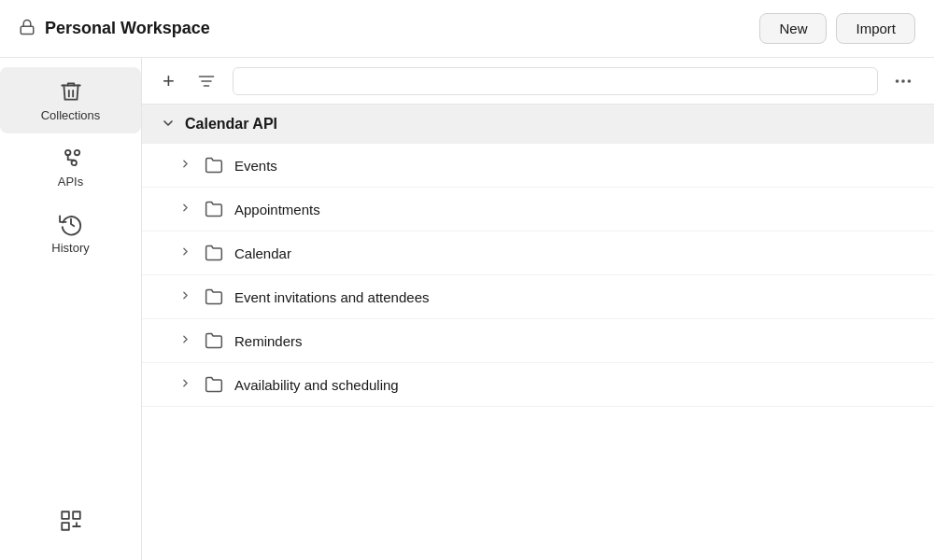  I want to click on sidebar-history-label: History, so click(70, 248).